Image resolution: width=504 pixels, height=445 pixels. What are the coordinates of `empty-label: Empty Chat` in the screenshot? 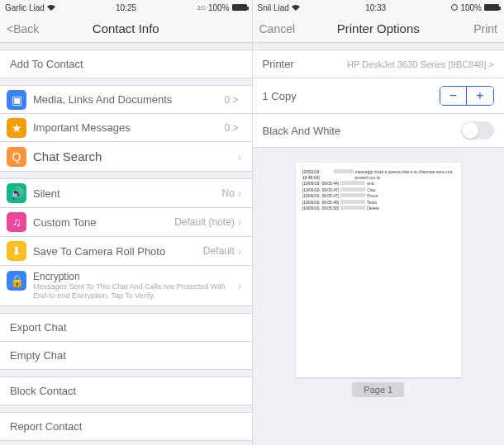 It's located at (126, 355).